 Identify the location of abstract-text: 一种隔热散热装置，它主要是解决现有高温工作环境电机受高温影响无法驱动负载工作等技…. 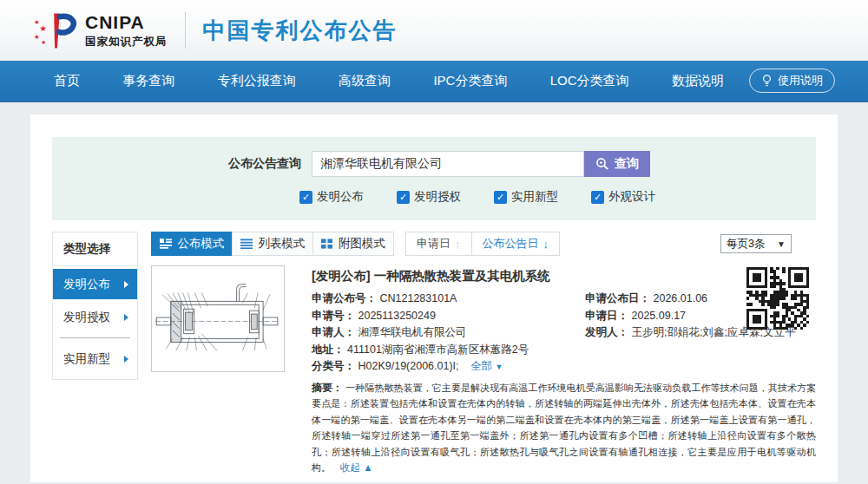
(564, 428).